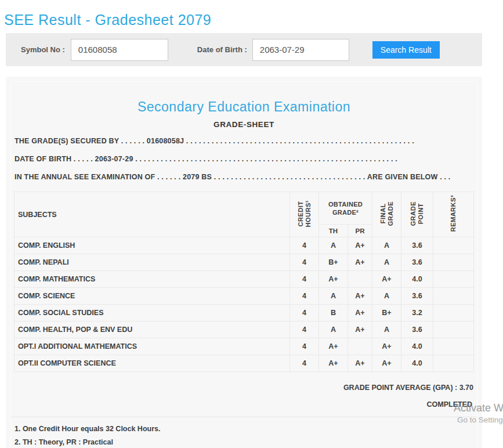 The image size is (503, 448). I want to click on table-row: OPT.I ADDITIONAL MATHEMATICS 4 A+ A+ 4.0, so click(244, 347).